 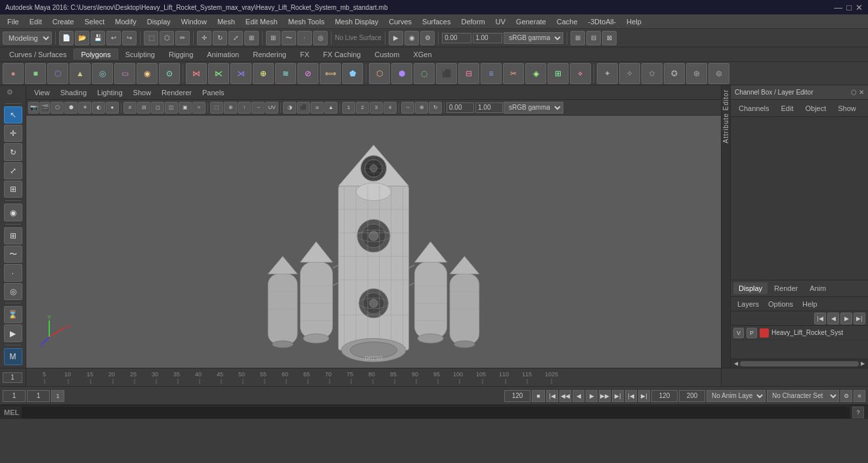 I want to click on rotate-btn: ↻, so click(x=220, y=38).